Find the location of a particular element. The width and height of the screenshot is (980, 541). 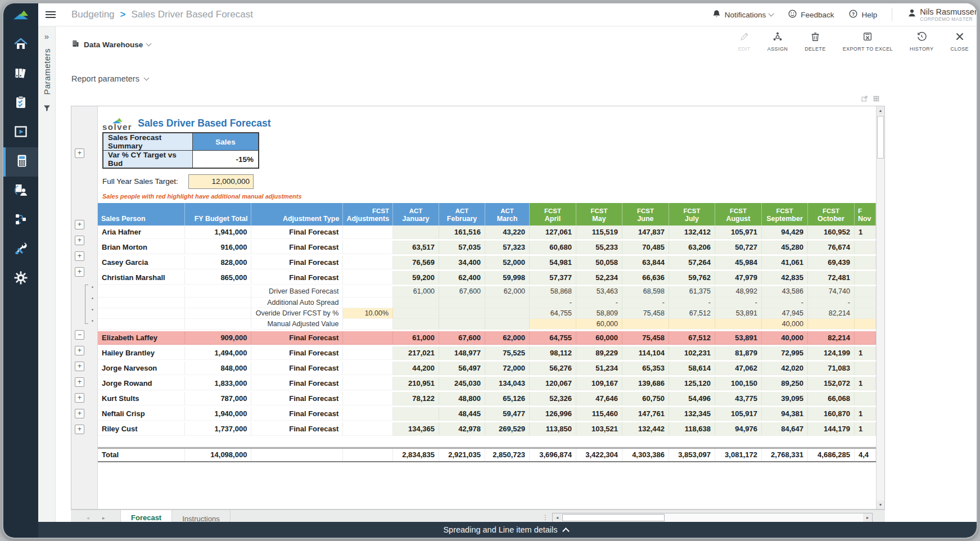

cell-month-value: 63,206 is located at coordinates (692, 247).